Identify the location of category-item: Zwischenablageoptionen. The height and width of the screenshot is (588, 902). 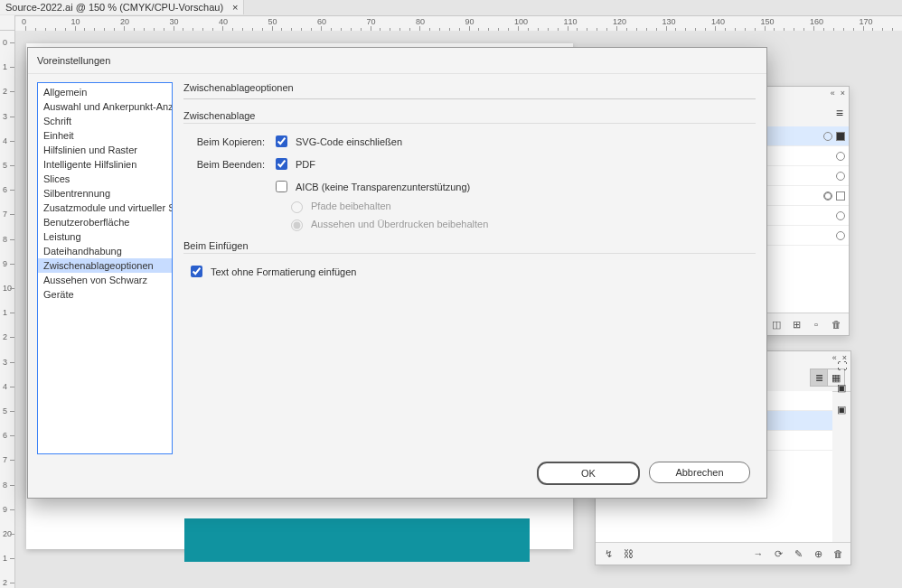
(105, 266).